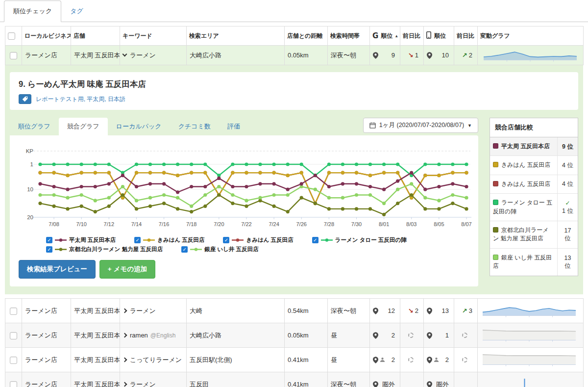 This screenshot has width=588, height=387. Describe the element at coordinates (34, 127) in the screenshot. I see `detail-tab-0: 順位グラフ` at that location.